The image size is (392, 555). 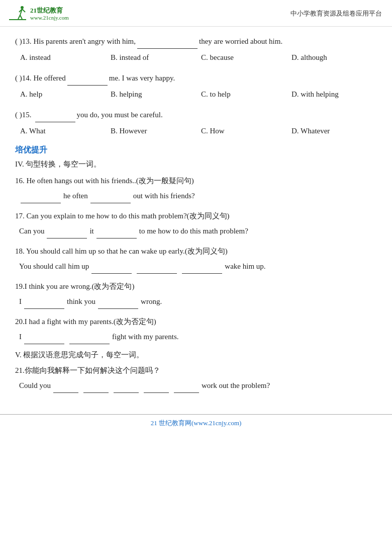 I want to click on q15-option-b: B. However, so click(x=148, y=131).